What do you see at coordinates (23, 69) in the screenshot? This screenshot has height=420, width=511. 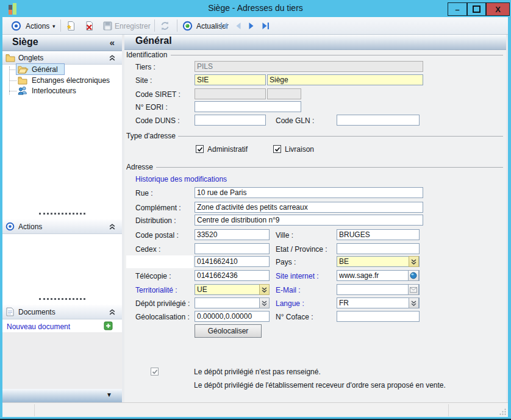 I see `open-folder-icon` at bounding box center [23, 69].